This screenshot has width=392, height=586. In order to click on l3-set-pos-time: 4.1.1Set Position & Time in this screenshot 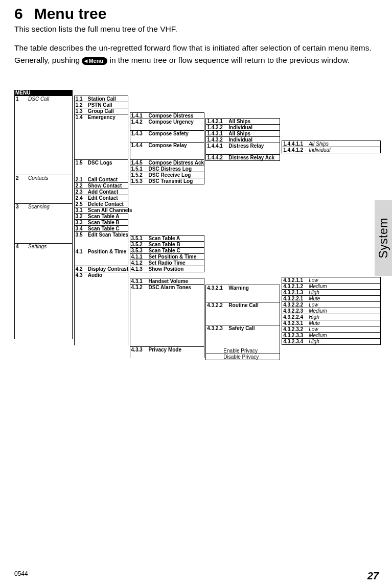, I will do `click(167, 256)`.